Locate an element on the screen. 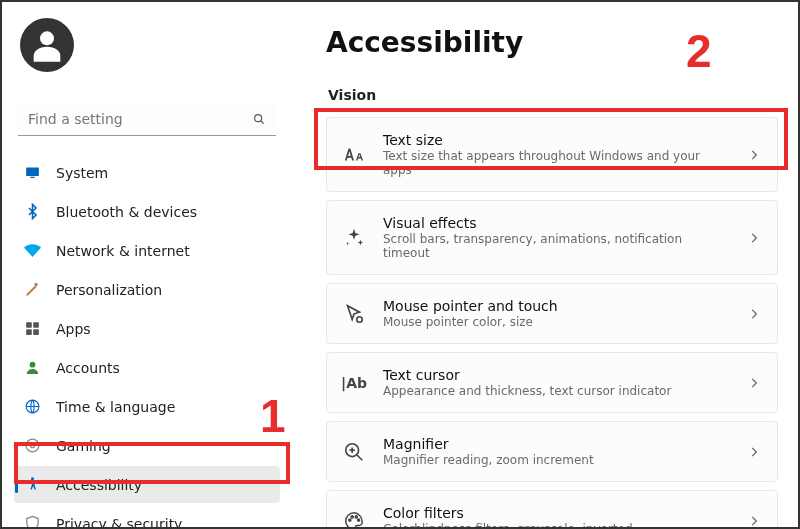  card-title: Text cursor is located at coordinates (556, 375).